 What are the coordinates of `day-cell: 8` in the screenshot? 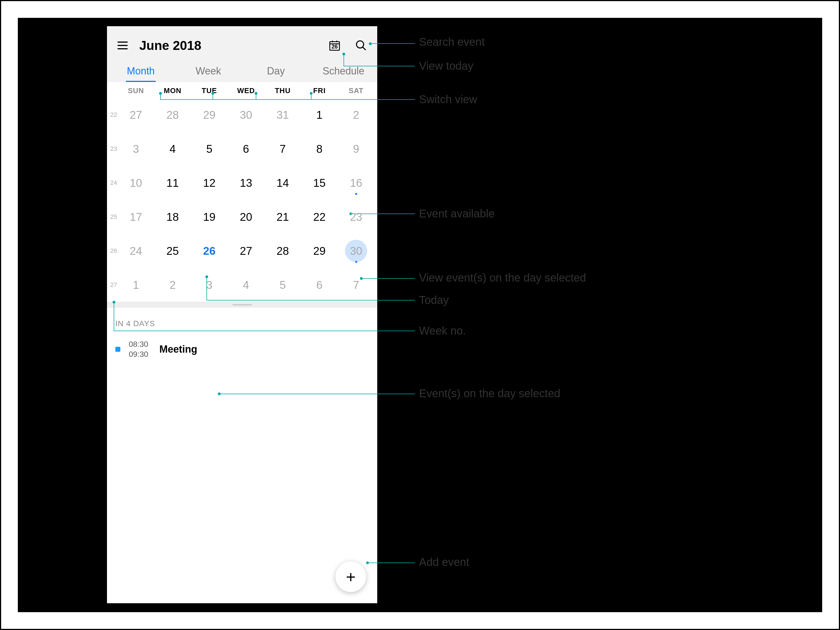 It's located at (320, 149).